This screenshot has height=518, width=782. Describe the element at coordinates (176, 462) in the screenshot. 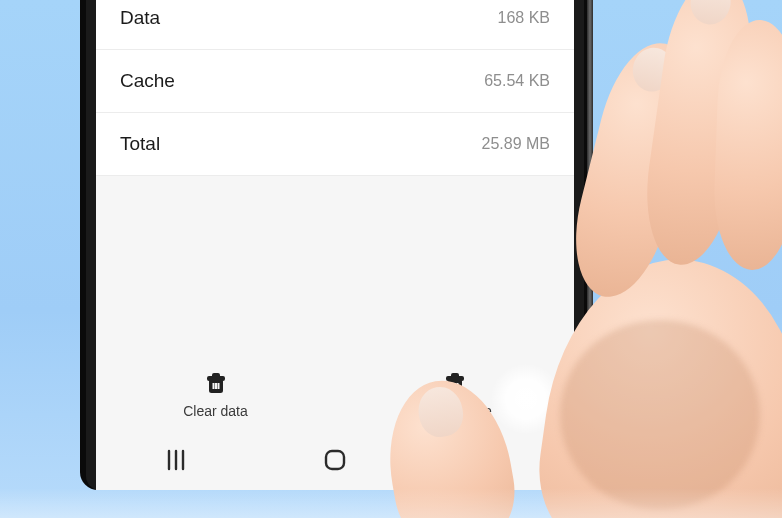

I see `recents-icon` at that location.